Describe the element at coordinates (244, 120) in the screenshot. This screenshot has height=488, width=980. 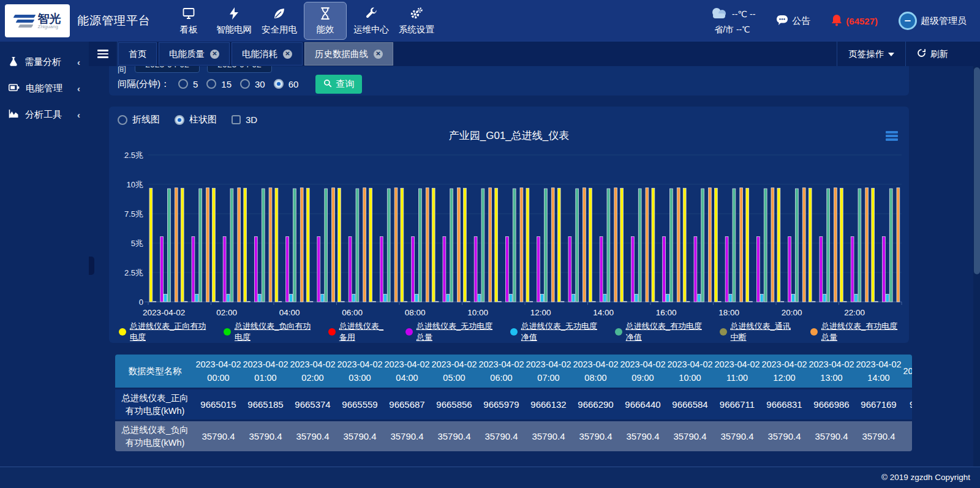
I see `chart-mode-3d: 3D` at that location.